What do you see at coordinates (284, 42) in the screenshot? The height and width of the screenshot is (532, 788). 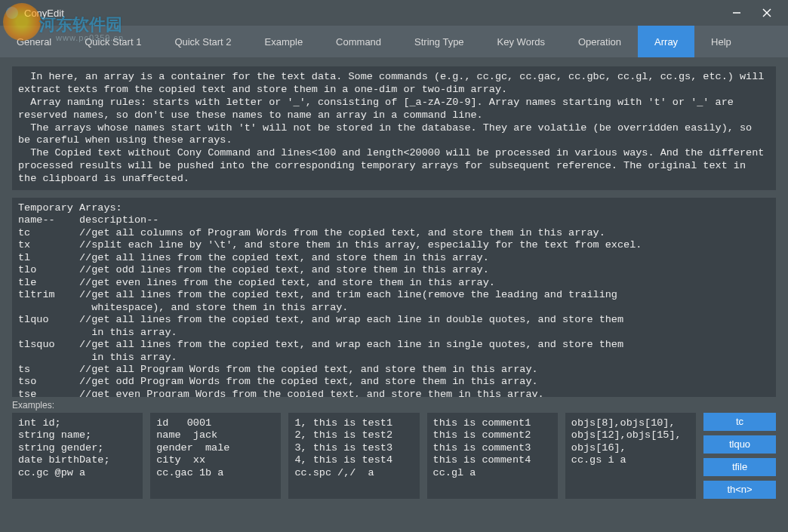 I see `tab-example: Example` at bounding box center [284, 42].